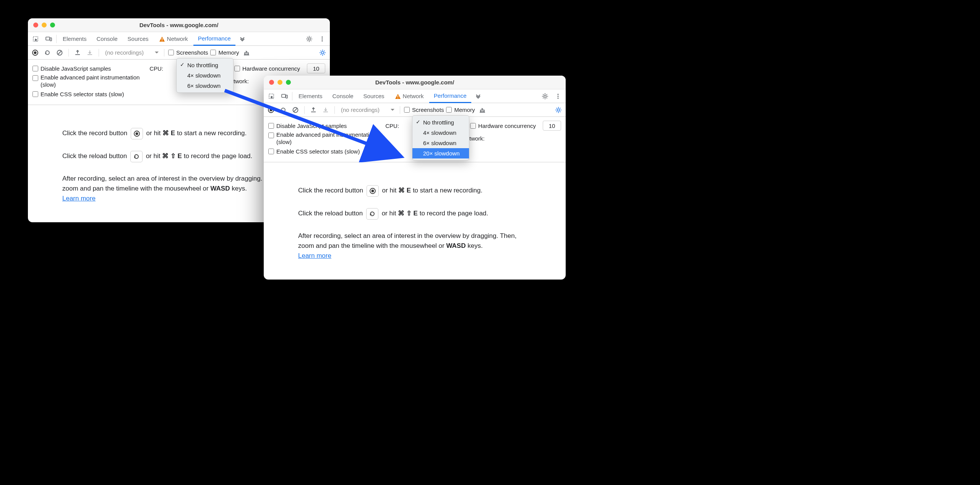 The image size is (980, 485). What do you see at coordinates (373, 191) in the screenshot?
I see `record-icon` at bounding box center [373, 191].